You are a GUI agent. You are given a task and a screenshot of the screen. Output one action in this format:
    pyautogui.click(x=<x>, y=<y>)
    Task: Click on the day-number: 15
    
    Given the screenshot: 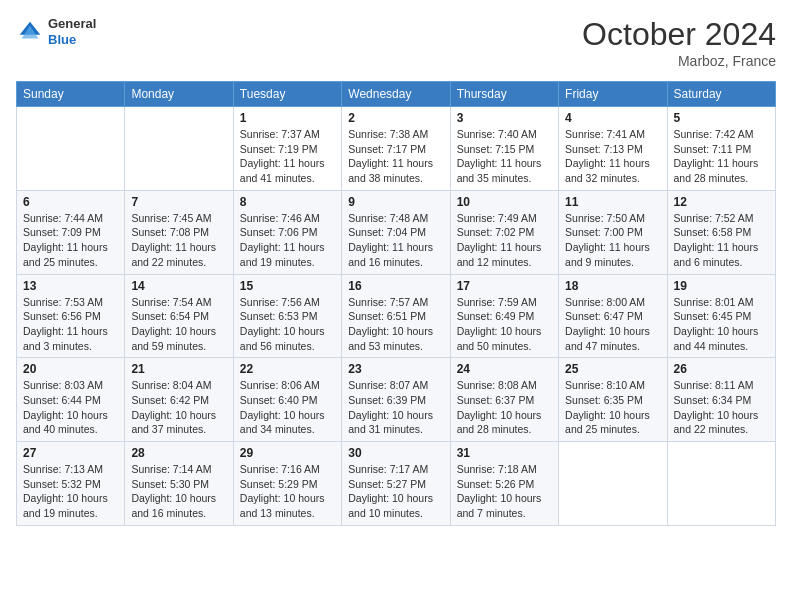 What is the action you would take?
    pyautogui.click(x=288, y=286)
    